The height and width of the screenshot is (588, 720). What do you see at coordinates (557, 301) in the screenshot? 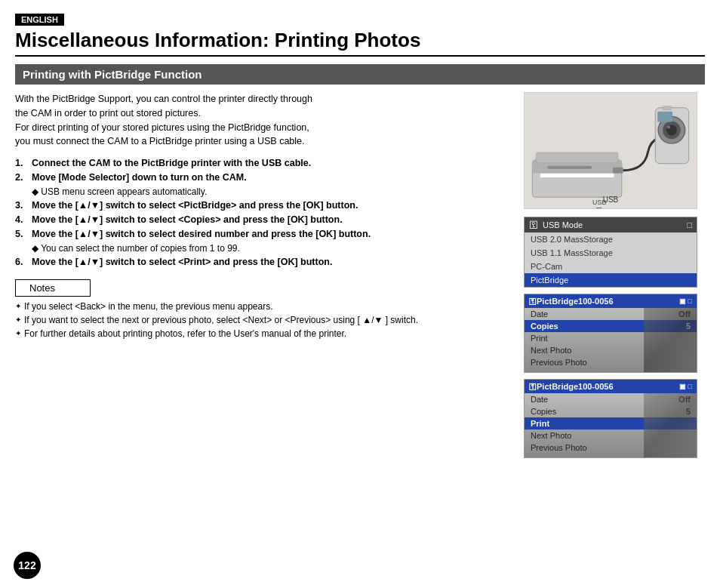
I see `pb-screen-1-title: PictBridge` at bounding box center [557, 301].